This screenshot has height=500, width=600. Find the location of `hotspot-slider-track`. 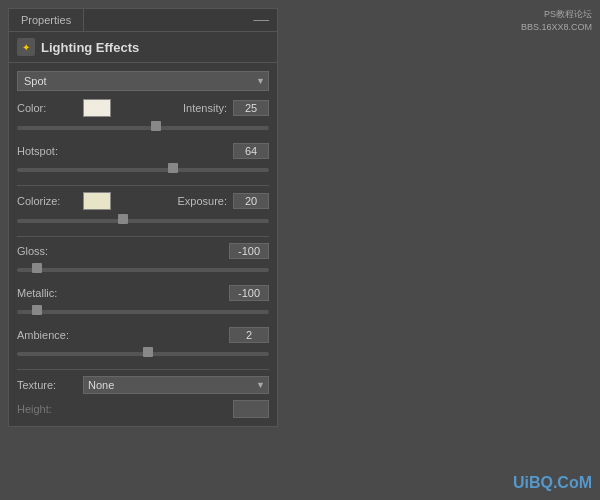

hotspot-slider-track is located at coordinates (143, 170).